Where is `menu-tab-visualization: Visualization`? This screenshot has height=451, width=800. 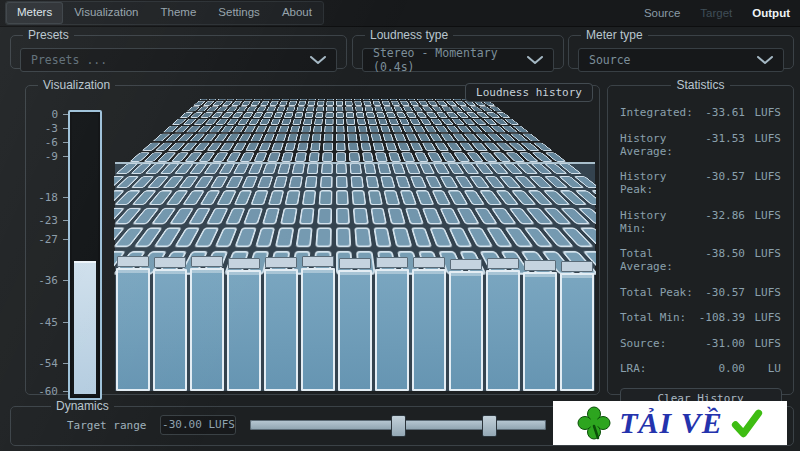
menu-tab-visualization: Visualization is located at coordinates (106, 13).